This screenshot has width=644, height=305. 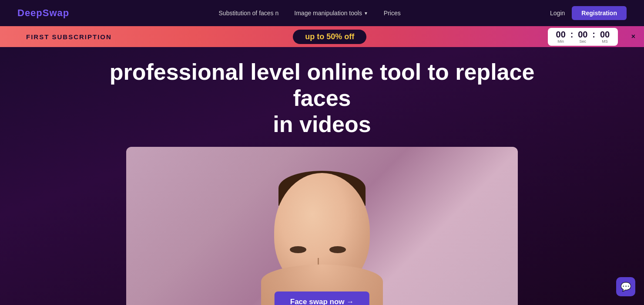 I want to click on offer-suffix: off, so click(x=348, y=37).